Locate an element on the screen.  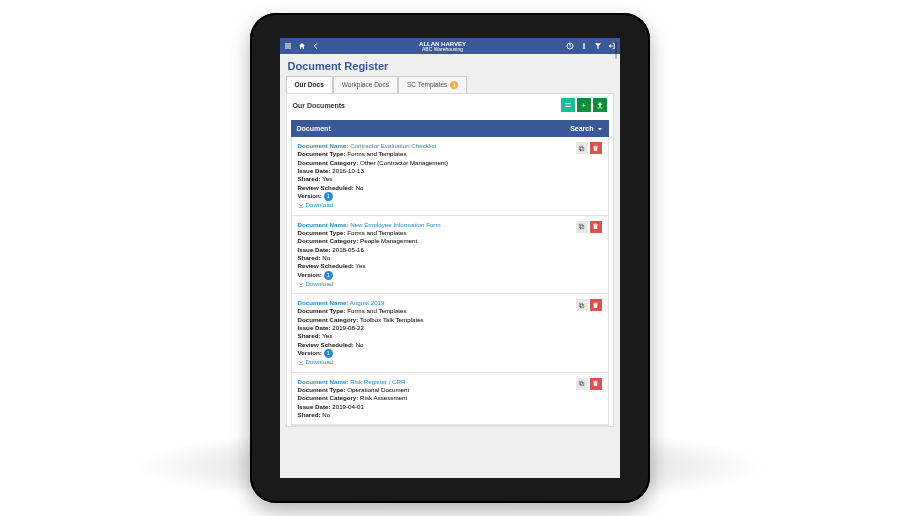
tab-label: SC Templates is located at coordinates (427, 84).